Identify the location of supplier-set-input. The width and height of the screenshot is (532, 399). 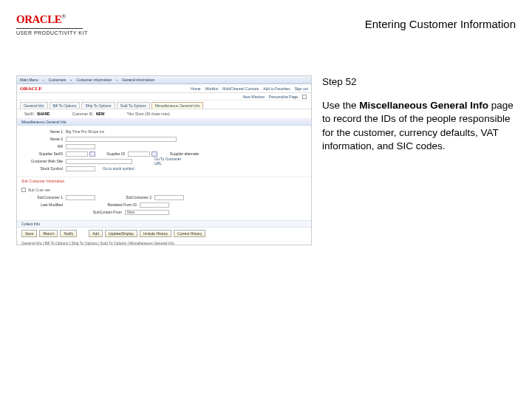
(77, 154).